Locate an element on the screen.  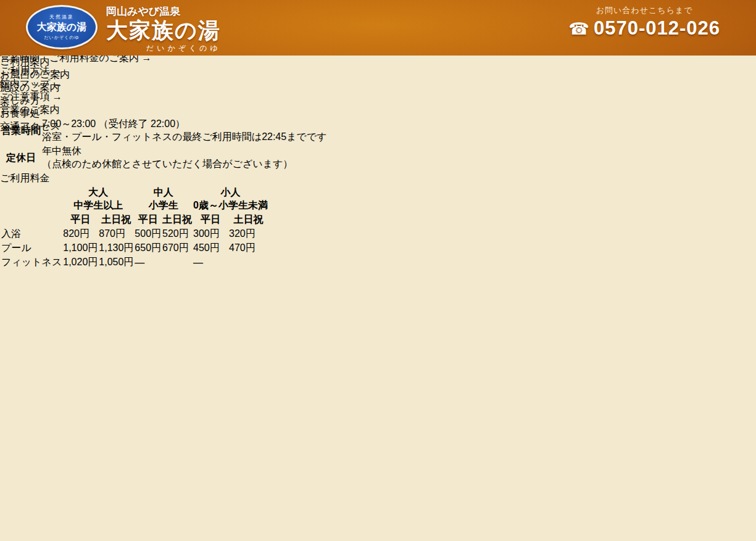
site-title-prefix: 岡山みやび温泉 is located at coordinates (164, 11).